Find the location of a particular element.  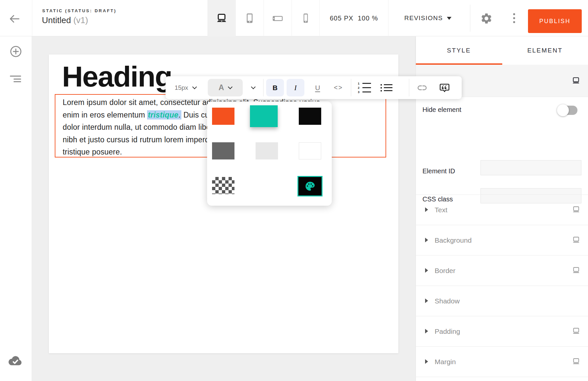

color-swatch-light-gray is located at coordinates (267, 151).